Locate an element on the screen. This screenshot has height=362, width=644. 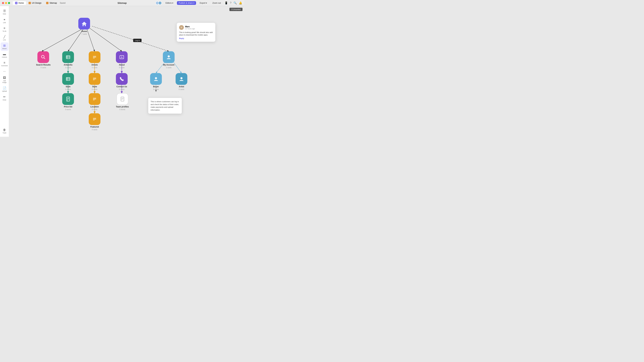
publish-button: Publish & share ▾ is located at coordinates (186, 3).